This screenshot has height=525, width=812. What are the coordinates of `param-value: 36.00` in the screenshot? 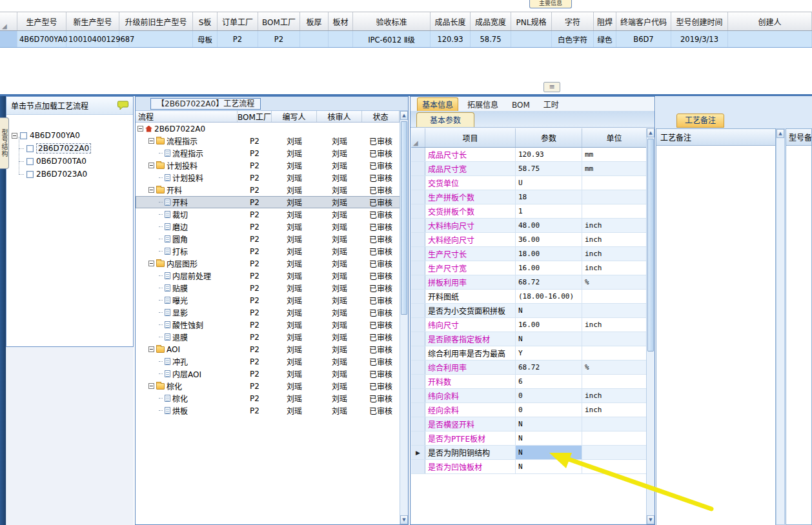 It's located at (549, 240).